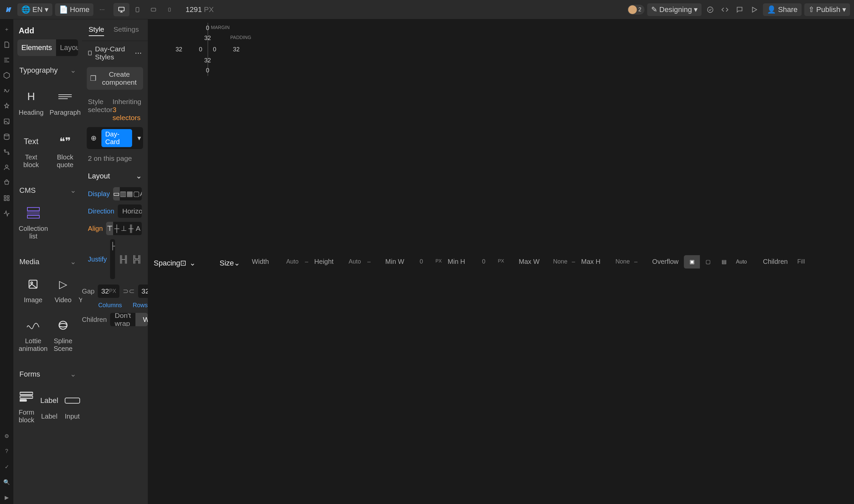 The height and width of the screenshot is (504, 854). What do you see at coordinates (674, 10) in the screenshot?
I see `mode-selector: ✎ Designing ▾` at bounding box center [674, 10].